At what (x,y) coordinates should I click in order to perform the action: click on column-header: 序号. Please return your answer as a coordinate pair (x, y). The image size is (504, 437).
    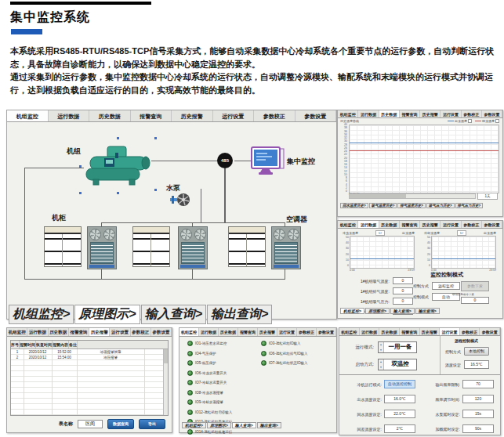
    Looking at the image, I should click on (16, 345).